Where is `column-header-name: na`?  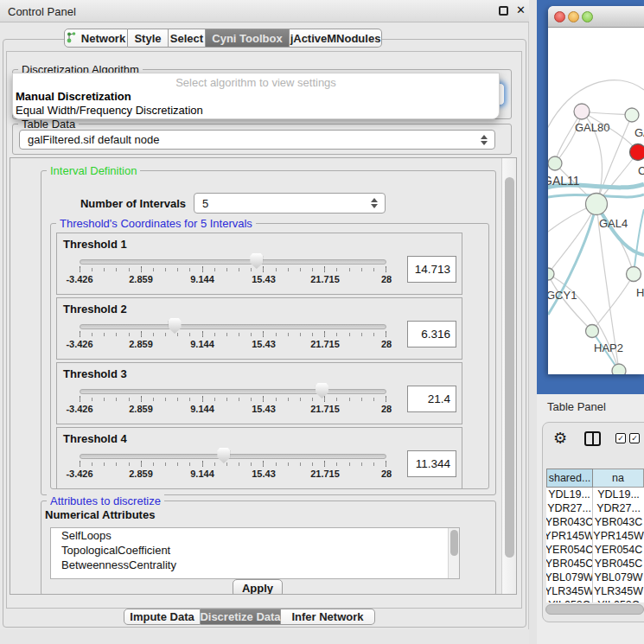 column-header-name: na is located at coordinates (619, 478).